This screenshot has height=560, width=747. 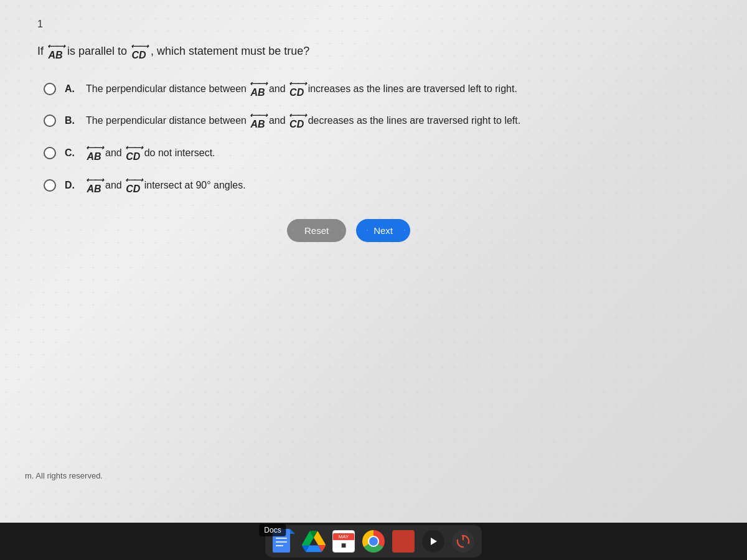 What do you see at coordinates (195, 185) in the screenshot?
I see `opt-d-after: intersect at 90° angles.` at bounding box center [195, 185].